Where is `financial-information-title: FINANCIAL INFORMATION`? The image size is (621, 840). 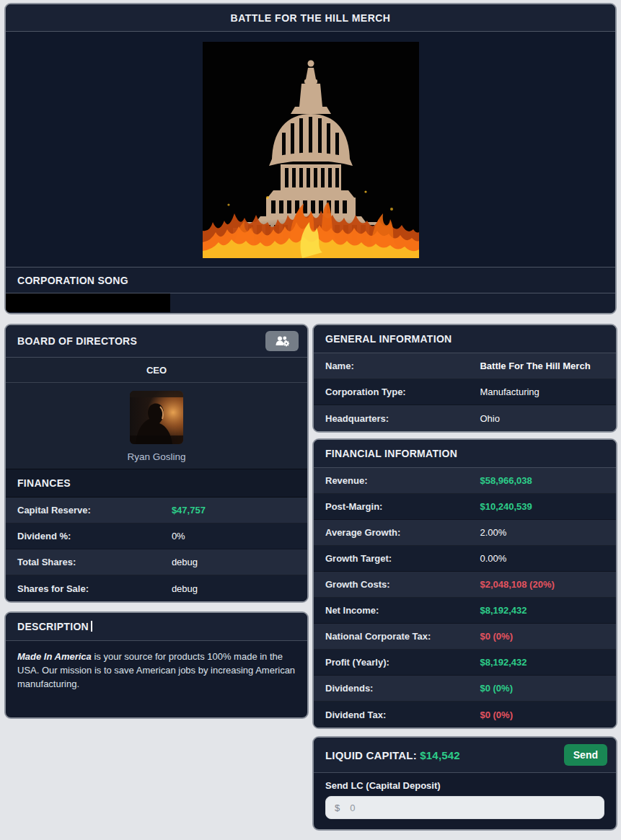 financial-information-title: FINANCIAL INFORMATION is located at coordinates (464, 454).